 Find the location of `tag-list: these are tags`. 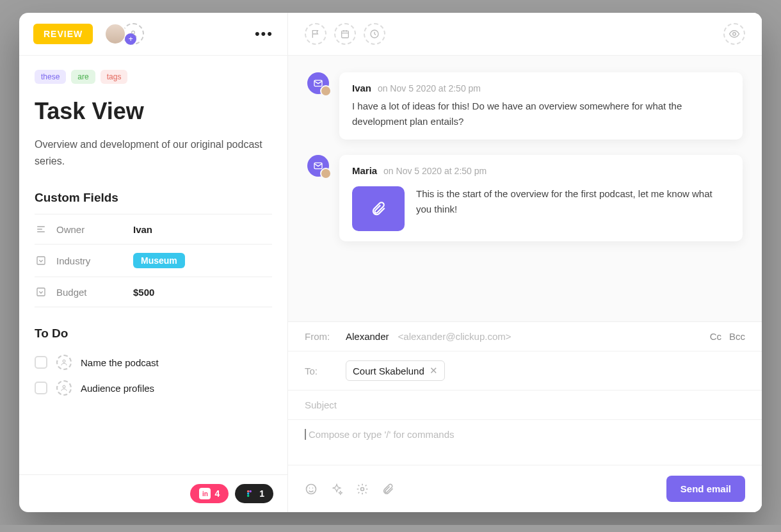

tag-list: these are tags is located at coordinates (154, 77).